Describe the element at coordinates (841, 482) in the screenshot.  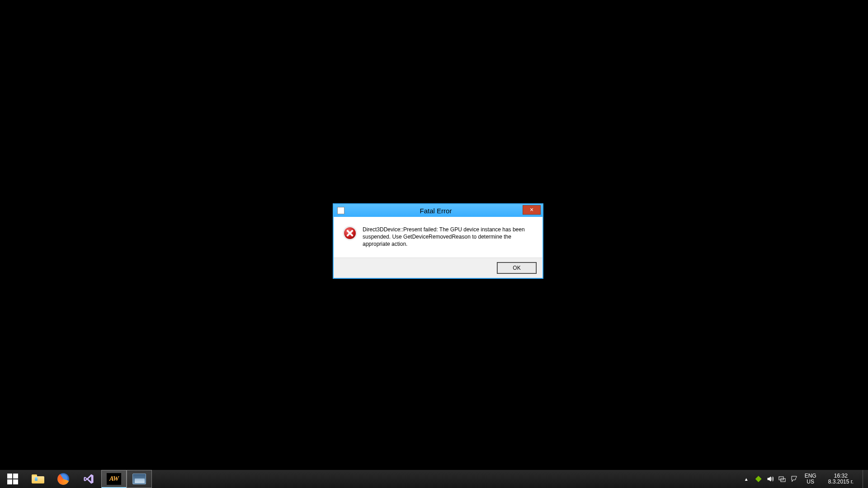
I see `clock-date: 8.3.2015 г.` at that location.